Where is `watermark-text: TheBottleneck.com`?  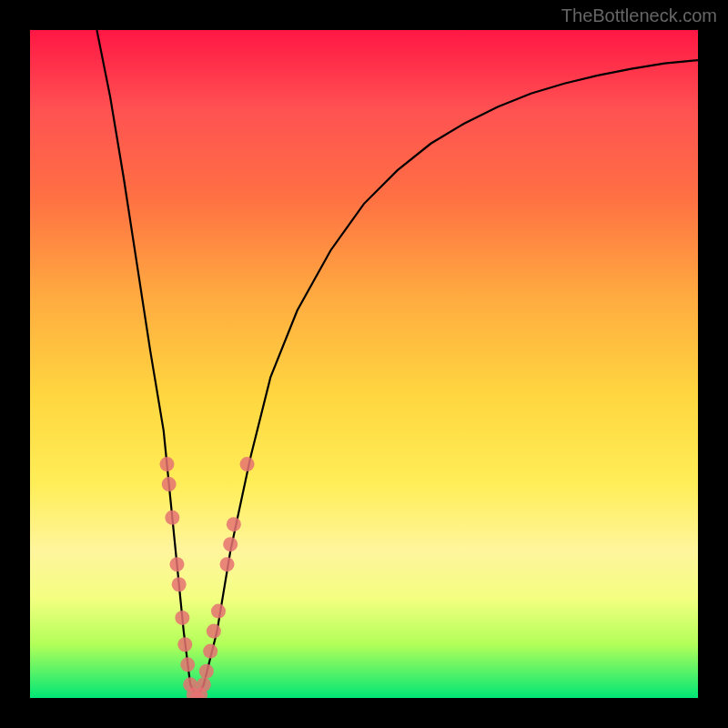 watermark-text: TheBottleneck.com is located at coordinates (639, 16).